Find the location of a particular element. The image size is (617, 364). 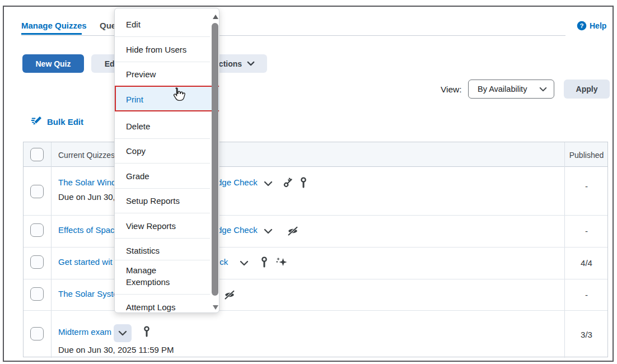

sparkle-icon is located at coordinates (282, 262).